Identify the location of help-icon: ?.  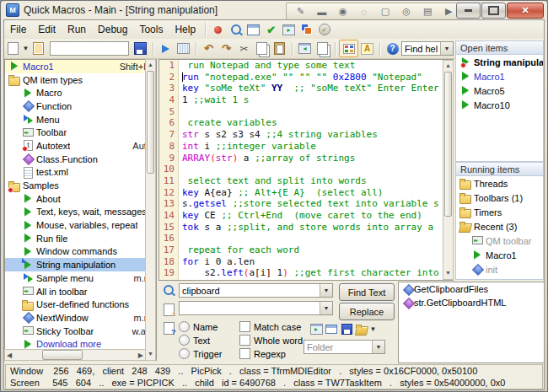
(393, 49).